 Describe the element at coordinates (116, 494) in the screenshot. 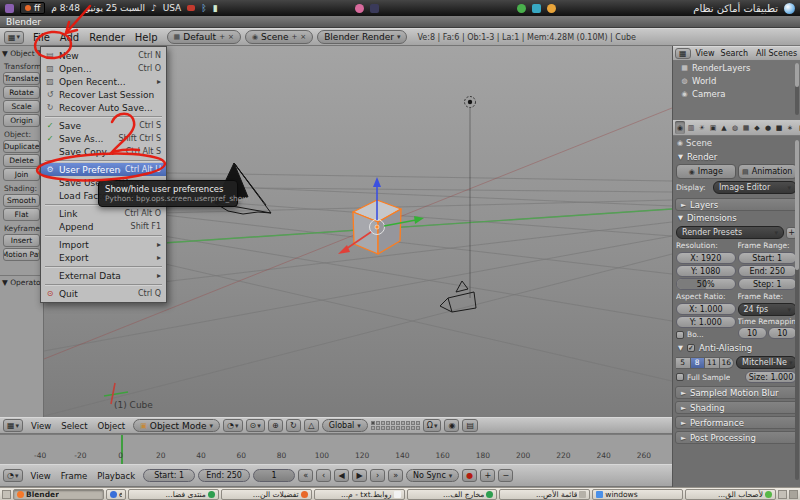

I see `taskbar-window-button: e` at that location.